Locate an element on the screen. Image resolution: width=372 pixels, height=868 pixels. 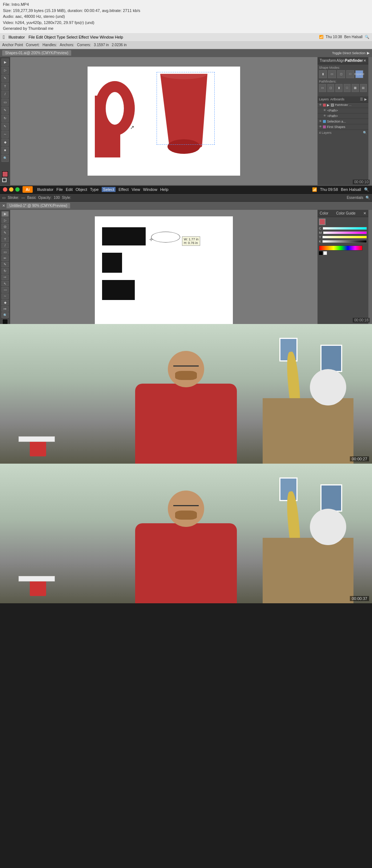
artboards-tab: Artboards is located at coordinates (337, 99).